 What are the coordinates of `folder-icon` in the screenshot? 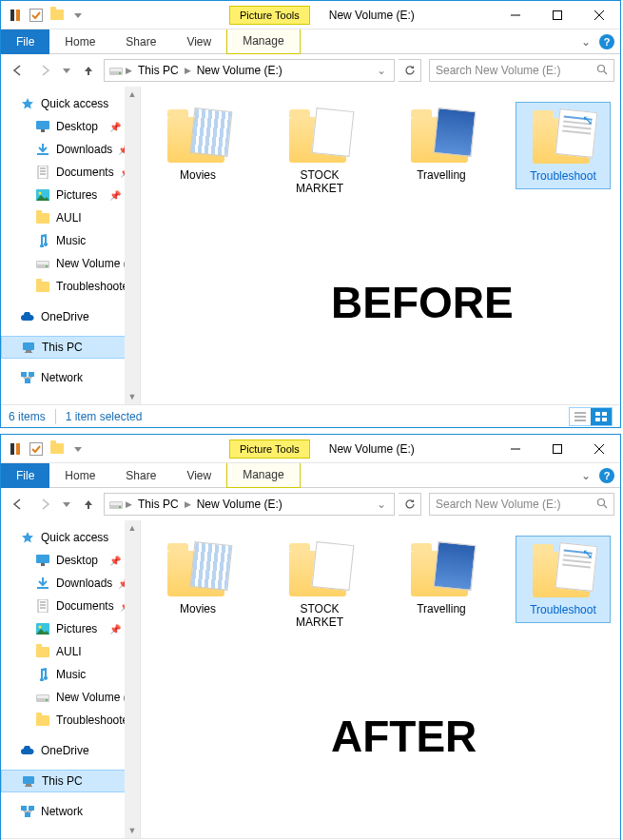 It's located at (320, 135).